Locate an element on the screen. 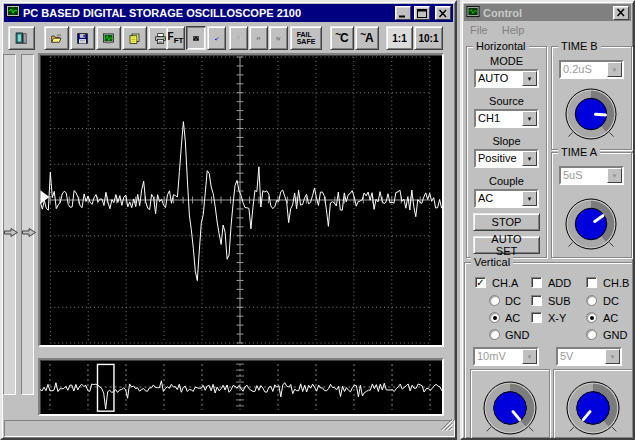  close-button is located at coordinates (443, 13).